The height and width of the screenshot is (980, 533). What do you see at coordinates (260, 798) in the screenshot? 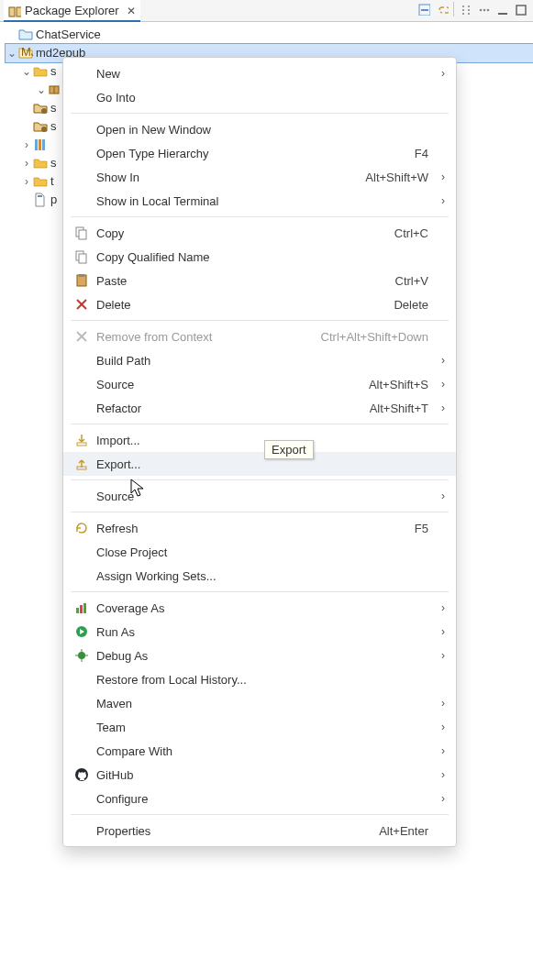
I see `menu-item-configure: Configure›` at bounding box center [260, 798].